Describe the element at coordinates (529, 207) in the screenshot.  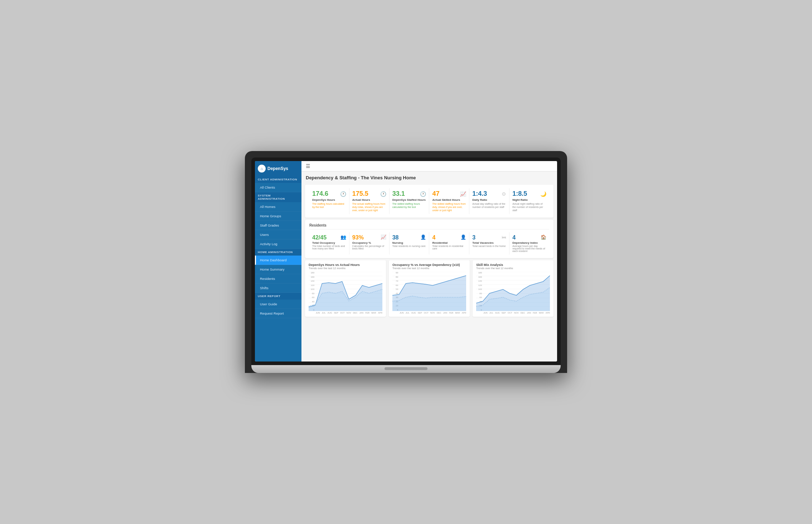
I see `night-ratio-desc: Actual night staffing ratio of the numbe…` at that location.